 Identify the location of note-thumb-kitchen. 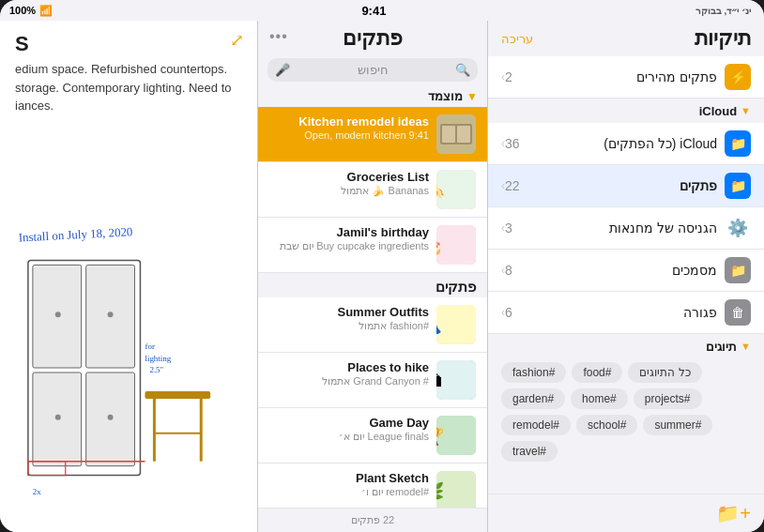
(456, 134).